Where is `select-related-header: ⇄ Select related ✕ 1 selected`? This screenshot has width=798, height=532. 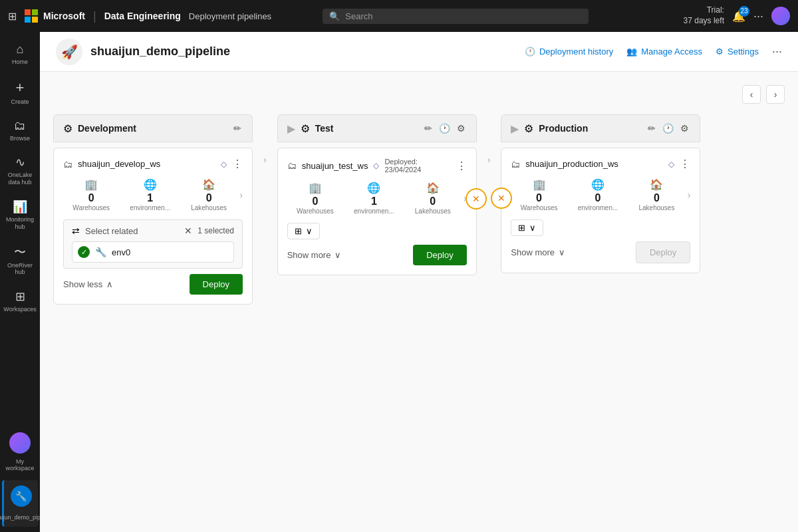 select-related-header: ⇄ Select related ✕ 1 selected is located at coordinates (153, 231).